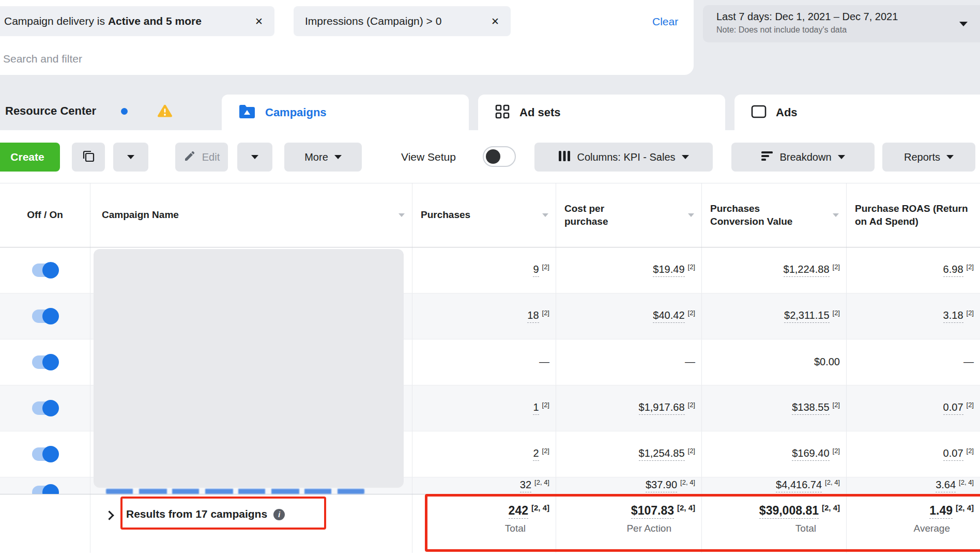  Describe the element at coordinates (235, 491) in the screenshot. I see `redacted-campaign-link` at that location.